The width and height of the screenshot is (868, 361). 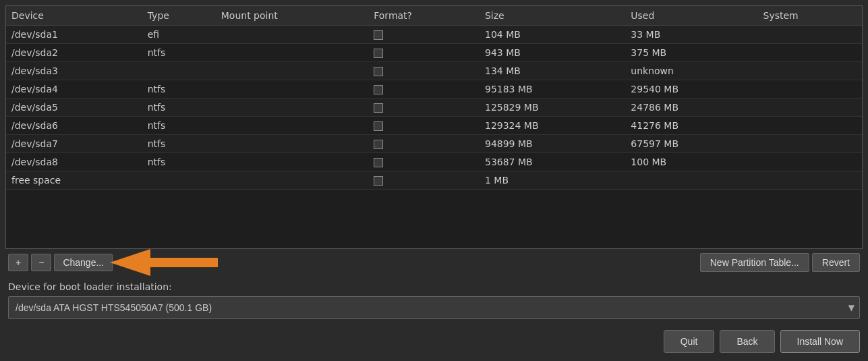 What do you see at coordinates (179, 181) in the screenshot?
I see `cell-type` at bounding box center [179, 181].